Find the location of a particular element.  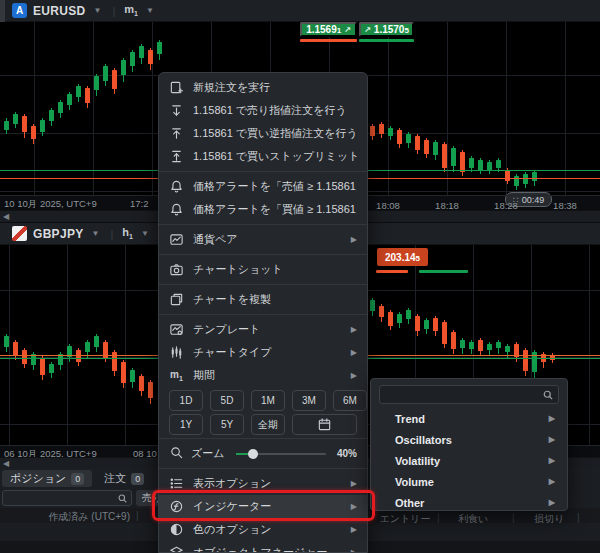

buy-trend-arrow-icon: ↗ is located at coordinates (368, 30).